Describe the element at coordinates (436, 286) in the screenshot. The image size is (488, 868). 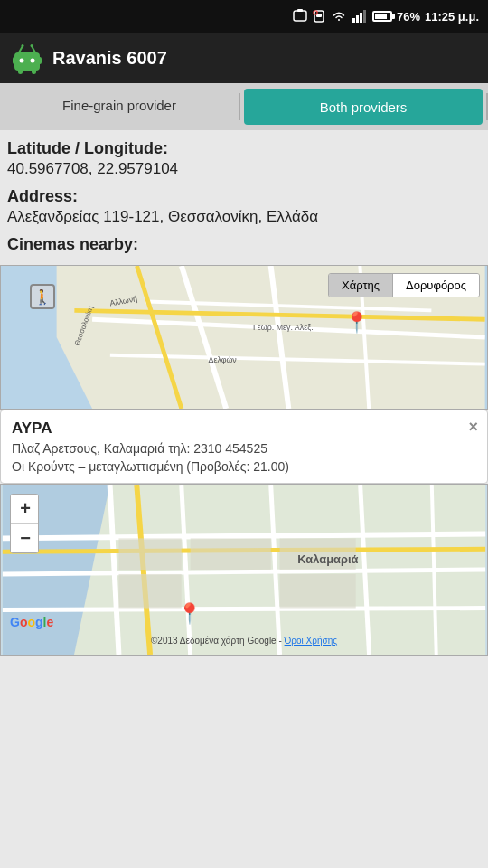
I see `map-toggle-satellite: Δορυφόρος` at that location.